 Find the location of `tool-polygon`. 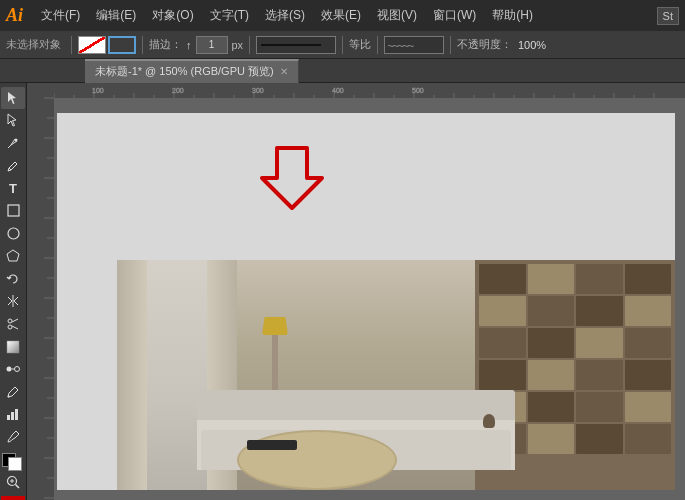

tool-polygon is located at coordinates (13, 256).